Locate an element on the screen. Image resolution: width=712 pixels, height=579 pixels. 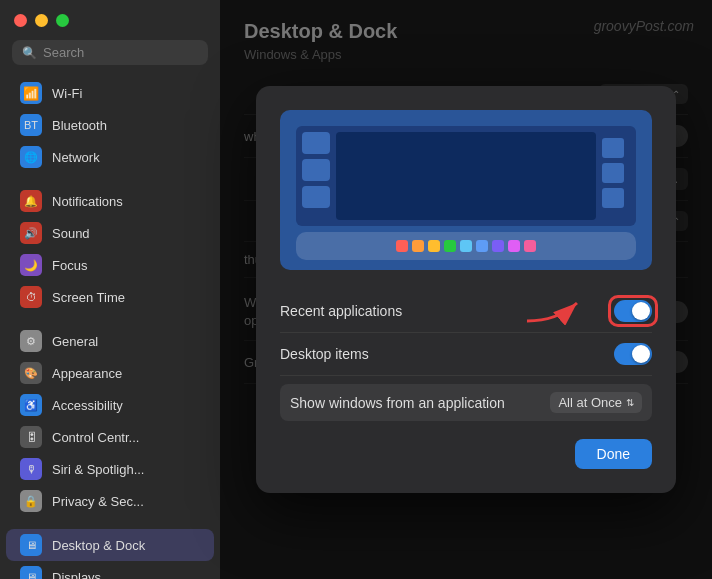
sidebar-item-privacy: 🔒 Privacy & Sec... is located at coordinates (110, 501).